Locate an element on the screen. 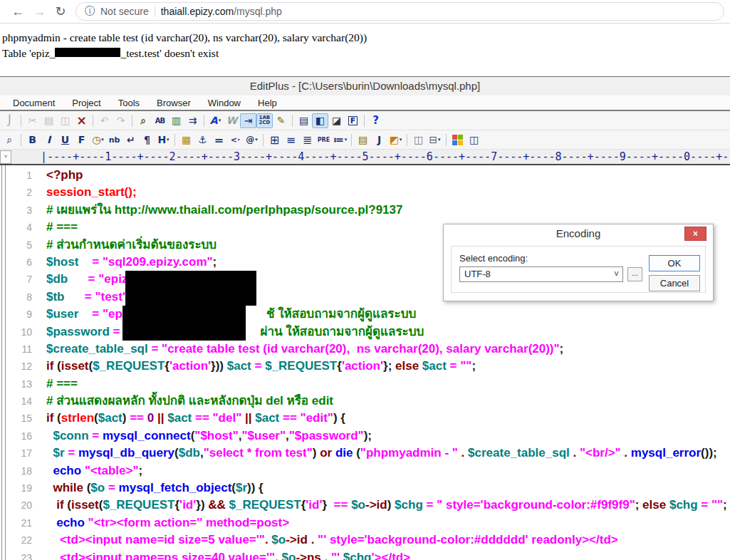  bold-icon: B is located at coordinates (33, 140).